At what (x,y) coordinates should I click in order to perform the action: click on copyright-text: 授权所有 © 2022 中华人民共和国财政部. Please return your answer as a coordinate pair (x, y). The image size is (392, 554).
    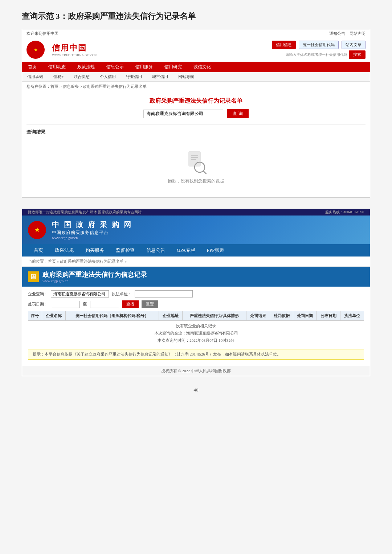
    Looking at the image, I should click on (196, 371).